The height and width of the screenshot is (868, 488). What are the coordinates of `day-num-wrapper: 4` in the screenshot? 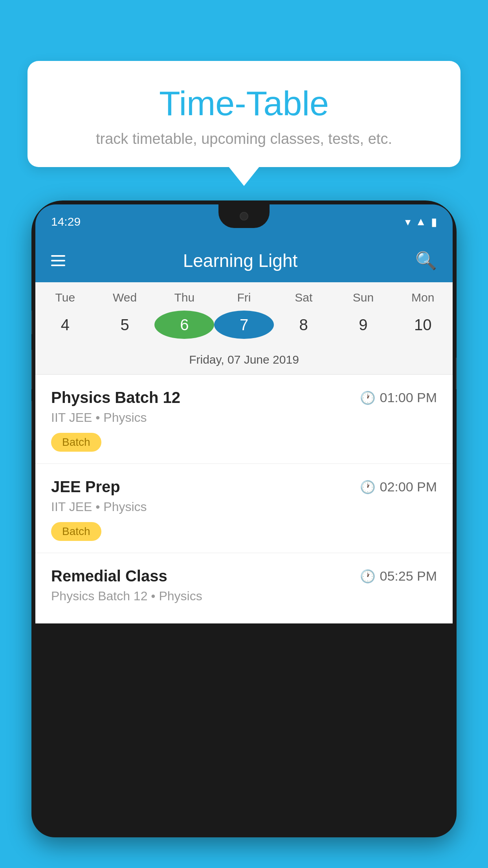 It's located at (65, 325).